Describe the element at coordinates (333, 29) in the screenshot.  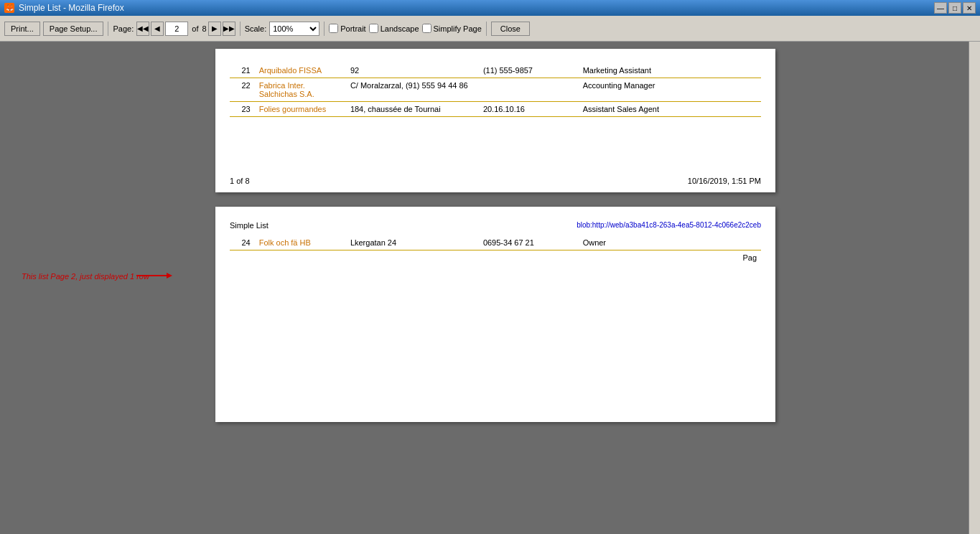
I see `portrait-checkbox` at that location.